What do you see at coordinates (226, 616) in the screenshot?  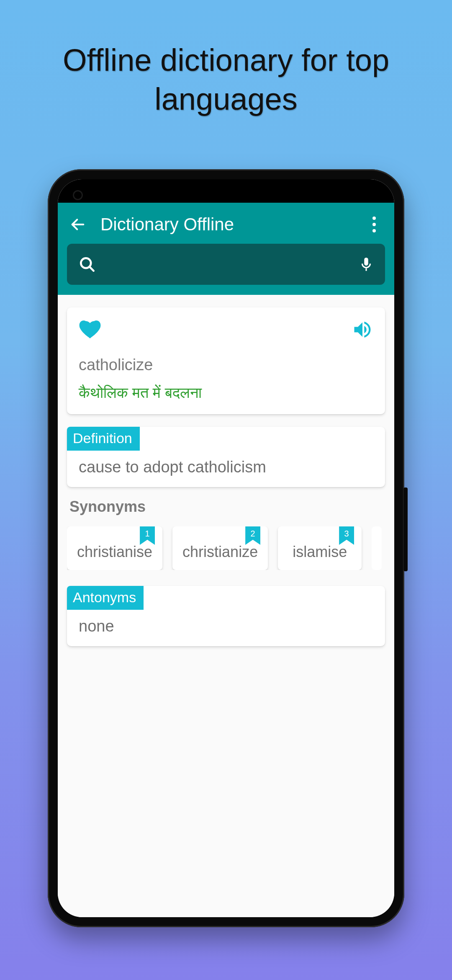 I see `antonyms-card: Antonyms none` at bounding box center [226, 616].